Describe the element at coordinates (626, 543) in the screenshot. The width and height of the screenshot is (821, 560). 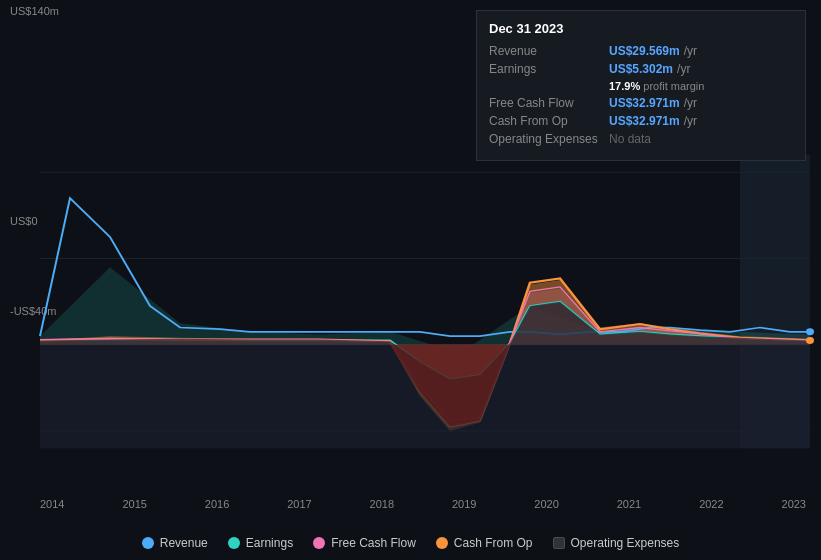
I see `legend-opex-label: Operating Expenses` at that location.